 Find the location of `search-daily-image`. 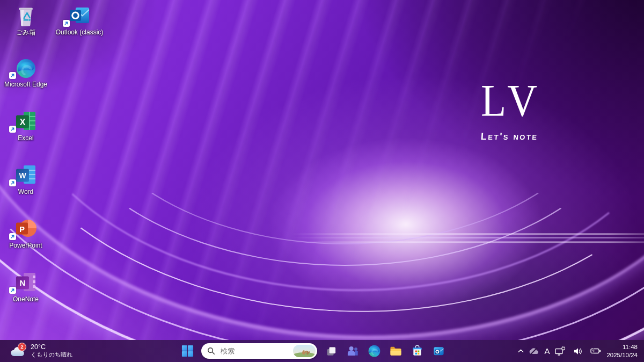

search-daily-image is located at coordinates (304, 351).